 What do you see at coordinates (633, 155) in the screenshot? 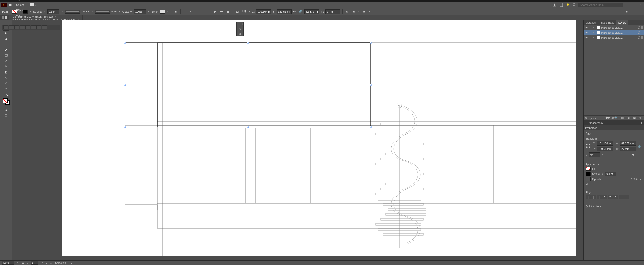
I see `flip-h-icon: ⇋` at bounding box center [633, 155].